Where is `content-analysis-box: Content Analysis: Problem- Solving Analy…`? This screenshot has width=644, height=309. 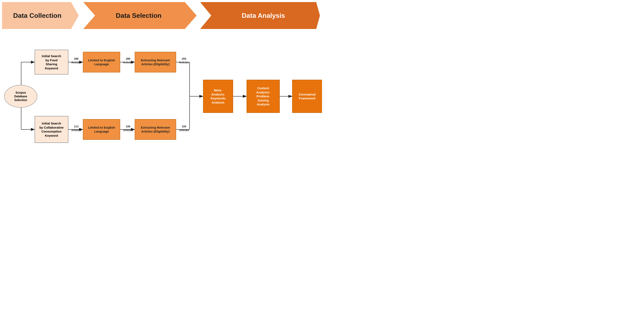 content-analysis-box: Content Analysis: Problem- Solving Analy… is located at coordinates (263, 96).